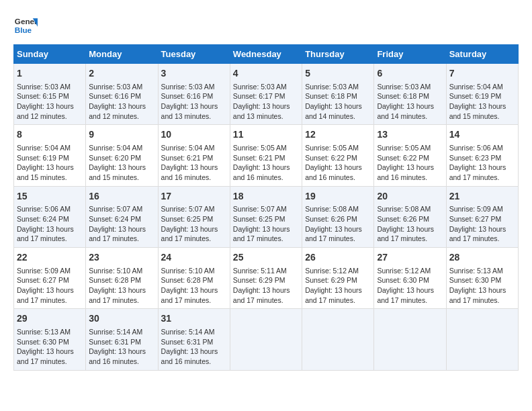  Describe the element at coordinates (50, 197) in the screenshot. I see `day-number: 15` at that location.